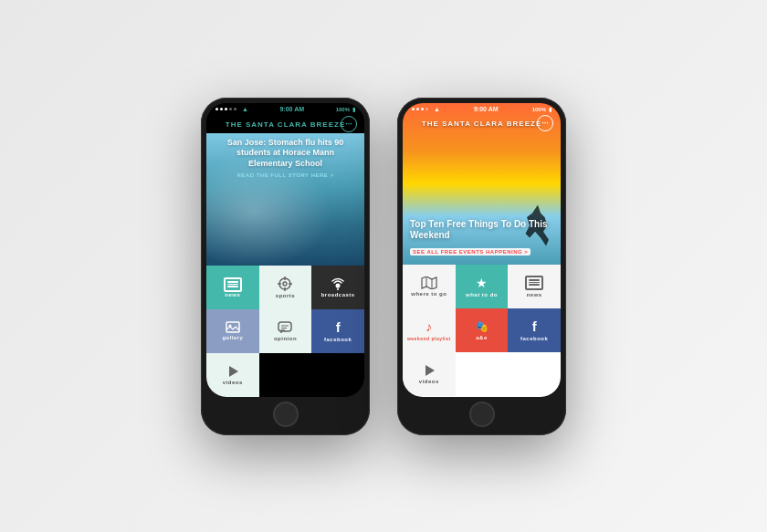  I want to click on phone-1-app: THE SANTA CLARA BREEZE ··· San Jose: Sto…, so click(285, 256).